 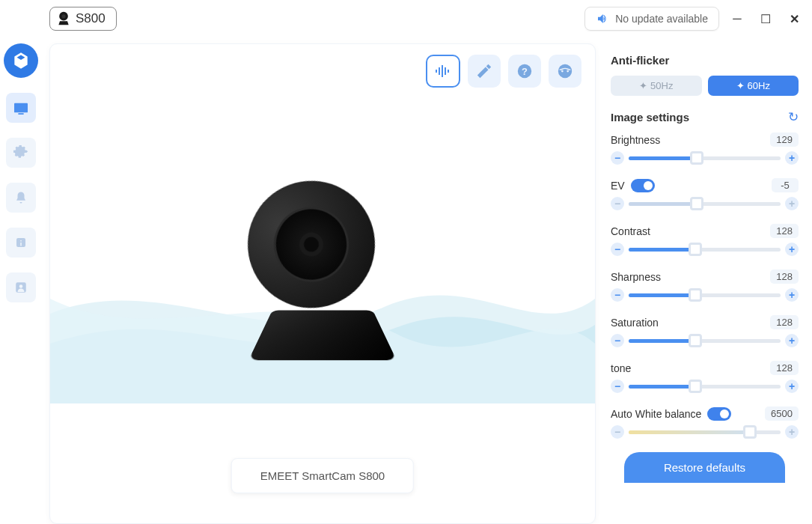 What do you see at coordinates (754, 85) in the screenshot?
I see `antiflicker-60hz: ✦60Hz` at bounding box center [754, 85].